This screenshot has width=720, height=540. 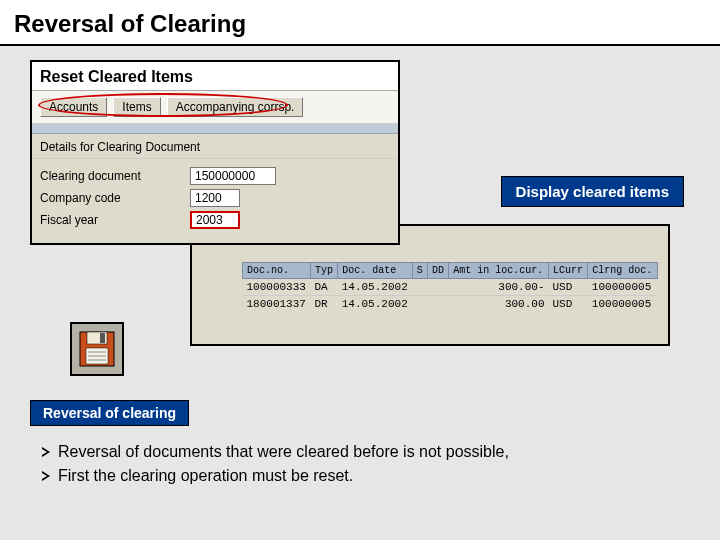 I want to click on floppy-disk-icon, so click(x=97, y=349).